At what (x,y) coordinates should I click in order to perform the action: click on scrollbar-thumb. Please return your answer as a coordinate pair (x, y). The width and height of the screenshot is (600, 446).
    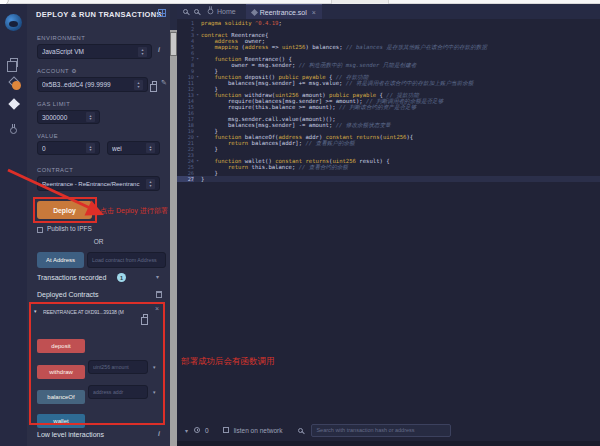
    Looking at the image, I should click on (174, 44).